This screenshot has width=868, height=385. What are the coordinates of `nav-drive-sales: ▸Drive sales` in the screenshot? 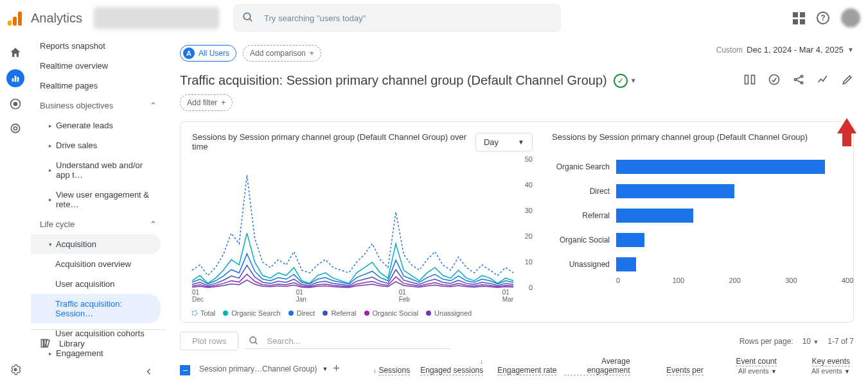 It's located at (98, 145).